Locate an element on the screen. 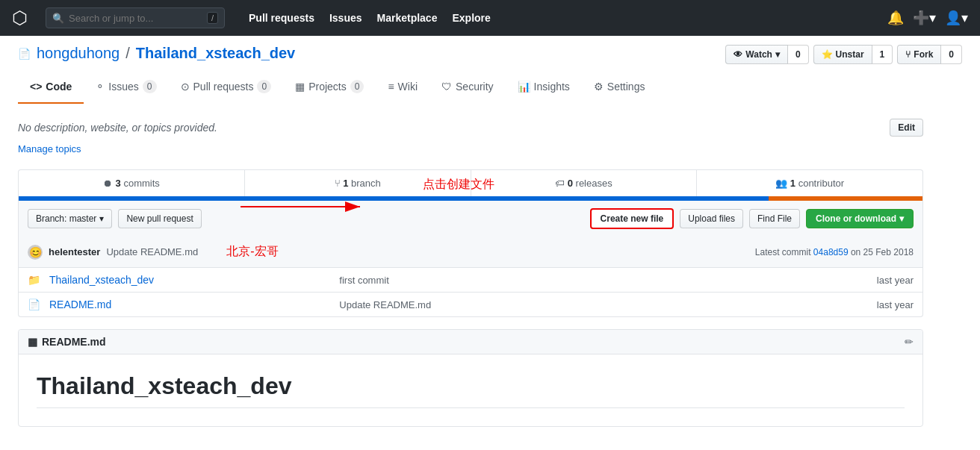 The image size is (980, 450). plus-icon: ➕▾ is located at coordinates (925, 18).